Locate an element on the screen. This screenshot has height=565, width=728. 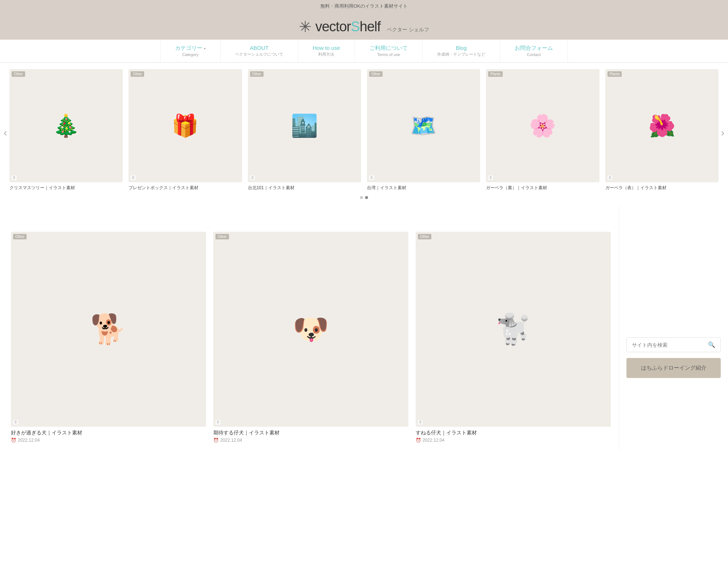
carousel-item: Other 🎁 8 プレゼントボックス｜イラスト素材 is located at coordinates (185, 130).